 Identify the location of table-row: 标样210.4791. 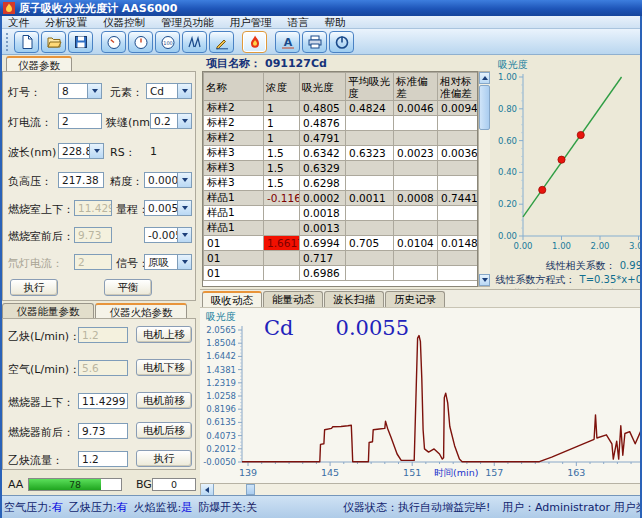
(342, 138).